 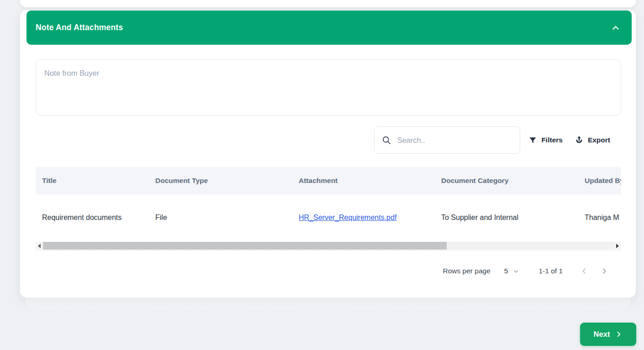 I want to click on column-document-category: Document Category, so click(x=513, y=181).